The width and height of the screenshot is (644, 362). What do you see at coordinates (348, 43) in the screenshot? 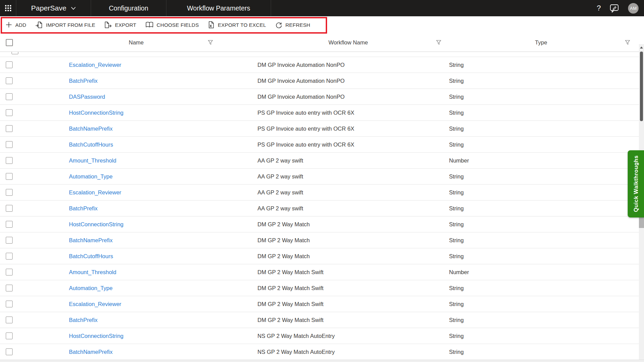
I see `column-label-workflow-name: Workflow Name` at bounding box center [348, 43].